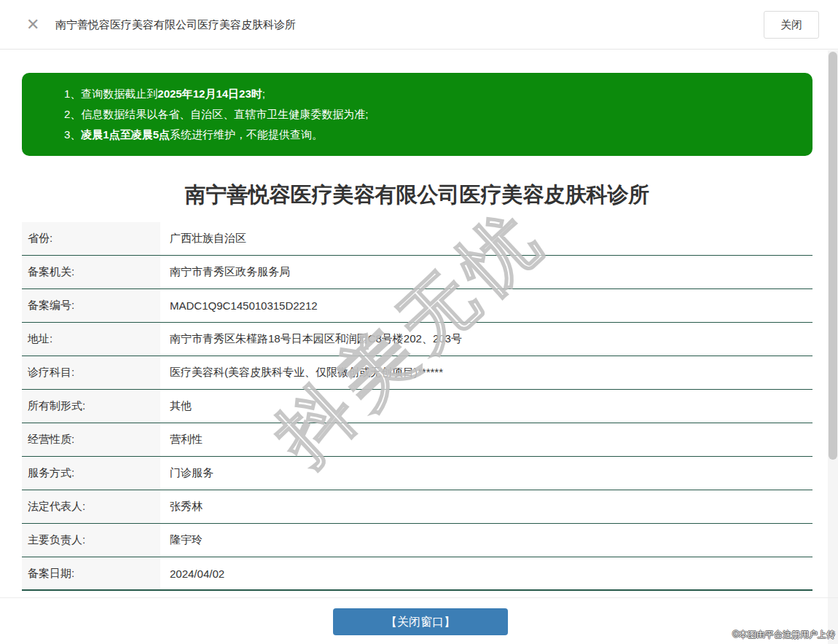 The width and height of the screenshot is (838, 644). Describe the element at coordinates (91, 239) in the screenshot. I see `row-label: 省份:` at that location.